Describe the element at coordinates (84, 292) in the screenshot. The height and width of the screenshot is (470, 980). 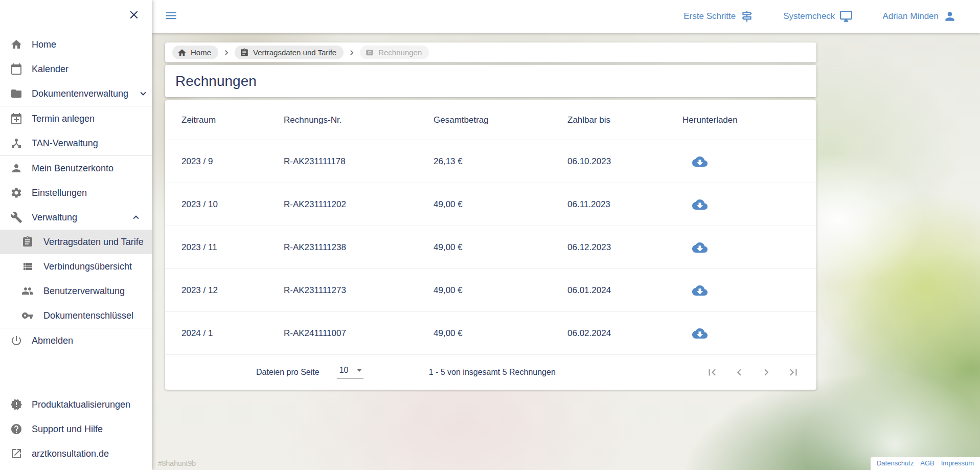
I see `sidebar-item-label: Benutzerverwaltung` at that location.